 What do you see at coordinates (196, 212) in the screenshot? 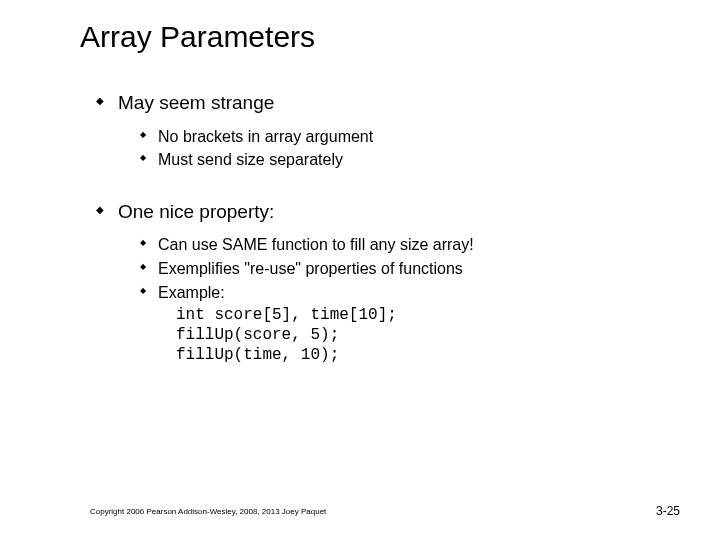
I see `bullet-text: One nice property:` at bounding box center [196, 212].